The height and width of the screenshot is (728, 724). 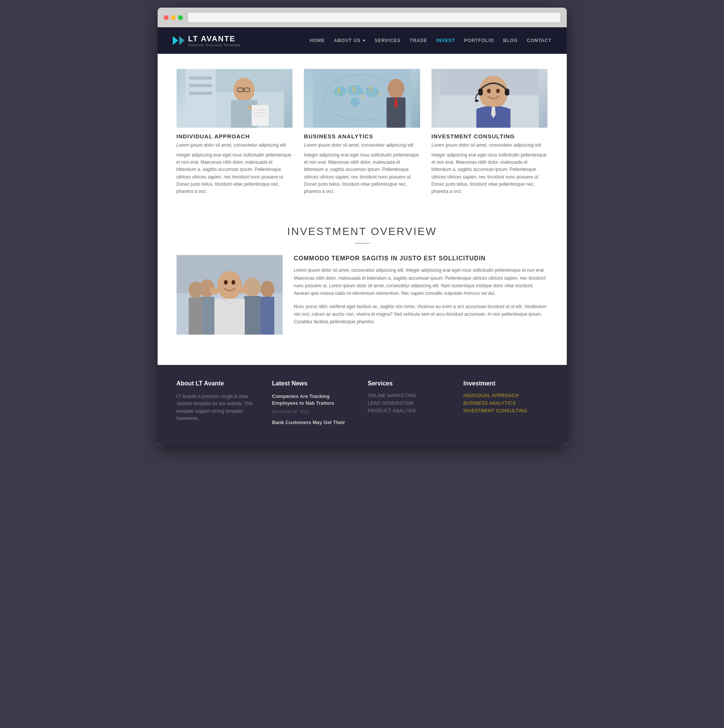 What do you see at coordinates (362, 132) in the screenshot?
I see `feature-columns: INDIVIDUAL APPROACH Lorem ipsum dolor si…` at bounding box center [362, 132].